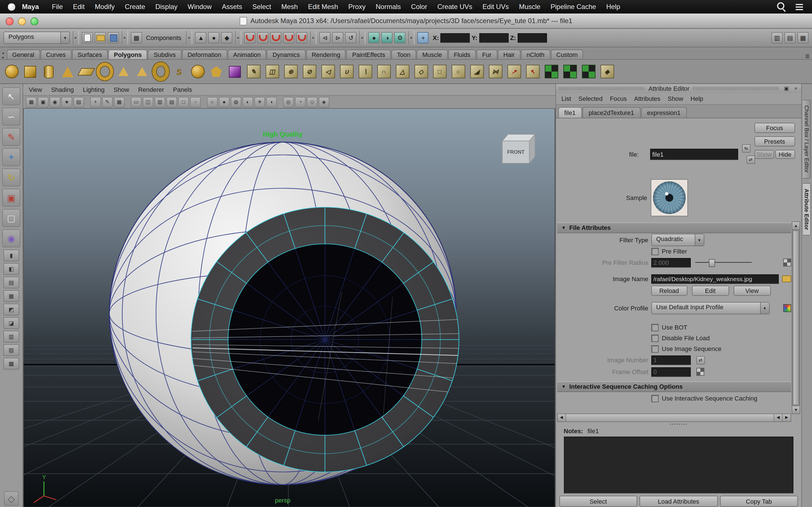 Image resolution: width=812 pixels, height=507 pixels. I want to click on poly-pipe-icon, so click(160, 72).